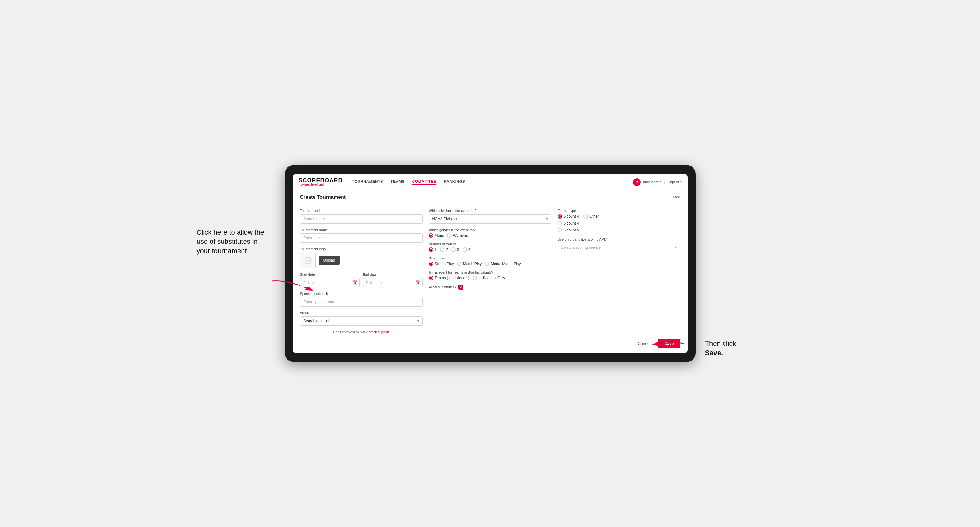  What do you see at coordinates (675, 197) in the screenshot?
I see `back-button: Back` at bounding box center [675, 197].